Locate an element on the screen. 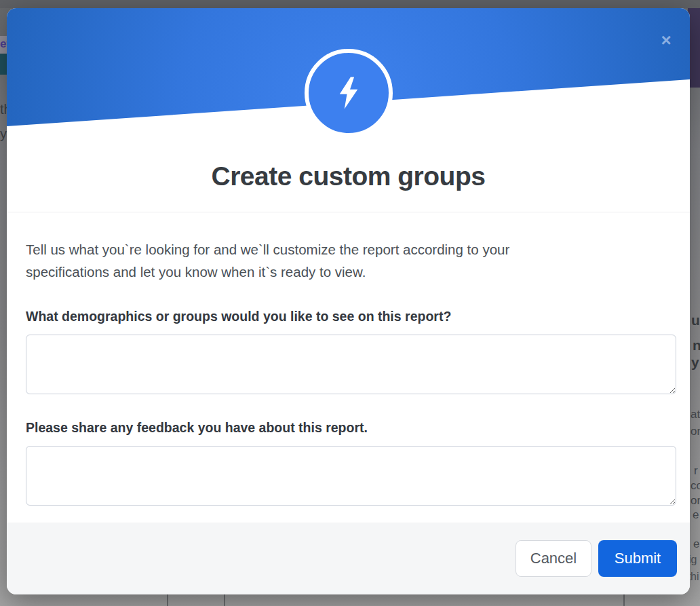 This screenshot has height=606, width=700. demographics-field-label: What demographics or groups would you li… is located at coordinates (351, 316).